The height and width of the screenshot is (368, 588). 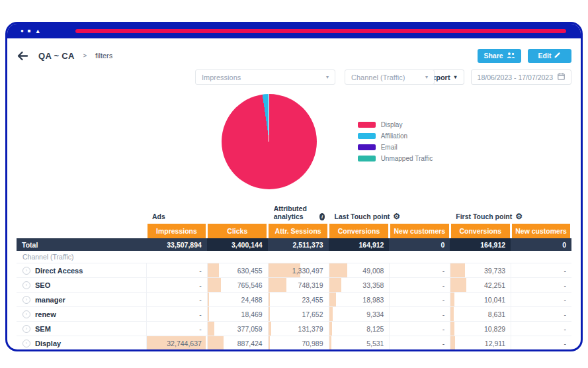 I want to click on data-cell: 8,125, so click(x=359, y=329).